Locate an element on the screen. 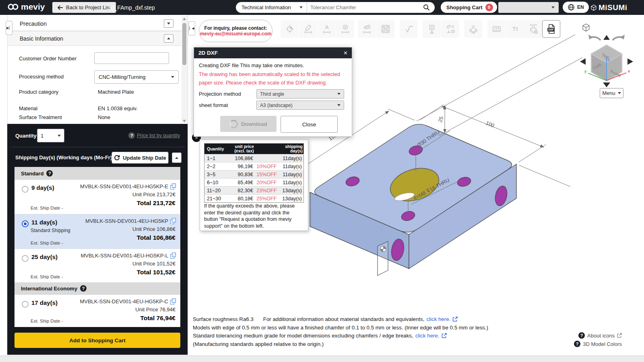 This screenshot has height=362, width=644. rotate-left-arrowhead is located at coordinates (591, 37).